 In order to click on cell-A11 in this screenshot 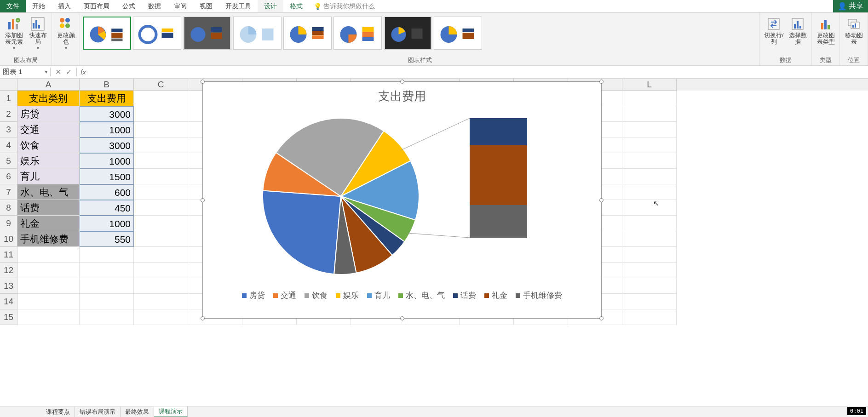, I will do `click(49, 255)`.